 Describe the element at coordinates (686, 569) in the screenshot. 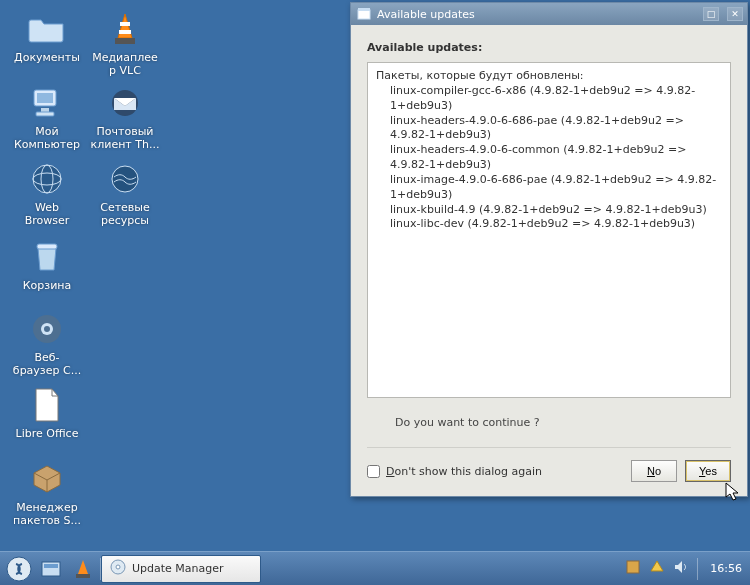

I see `system-tray: 16:56` at that location.